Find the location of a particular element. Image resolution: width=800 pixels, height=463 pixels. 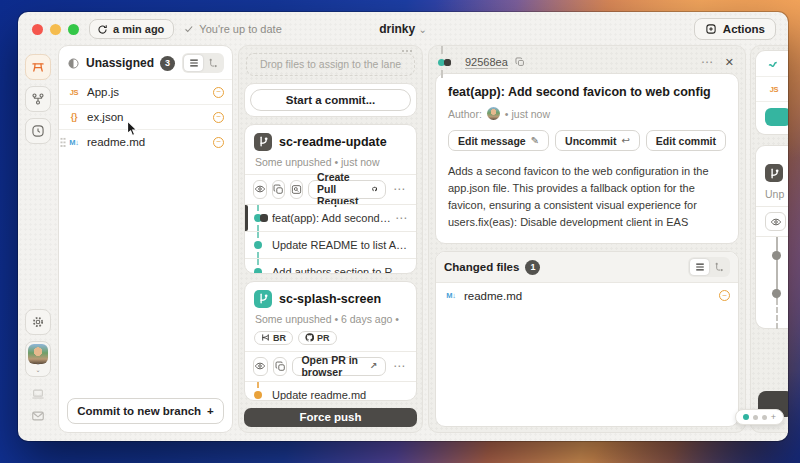

assigned-files-card: JS is located at coordinates (772, 92).